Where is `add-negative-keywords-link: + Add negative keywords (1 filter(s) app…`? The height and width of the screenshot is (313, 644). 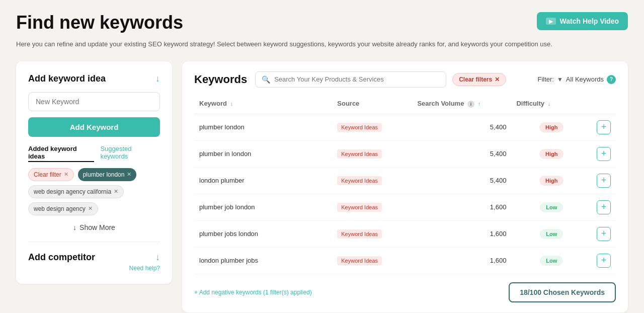
add-negative-keywords-link: + Add negative keywords (1 filter(s) app… is located at coordinates (253, 292).